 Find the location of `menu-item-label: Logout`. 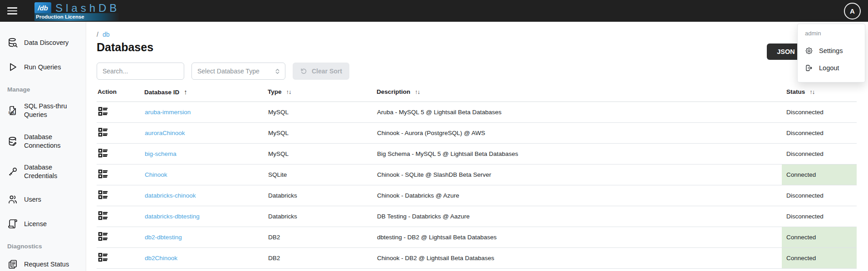

menu-item-label: Logout is located at coordinates (829, 68).